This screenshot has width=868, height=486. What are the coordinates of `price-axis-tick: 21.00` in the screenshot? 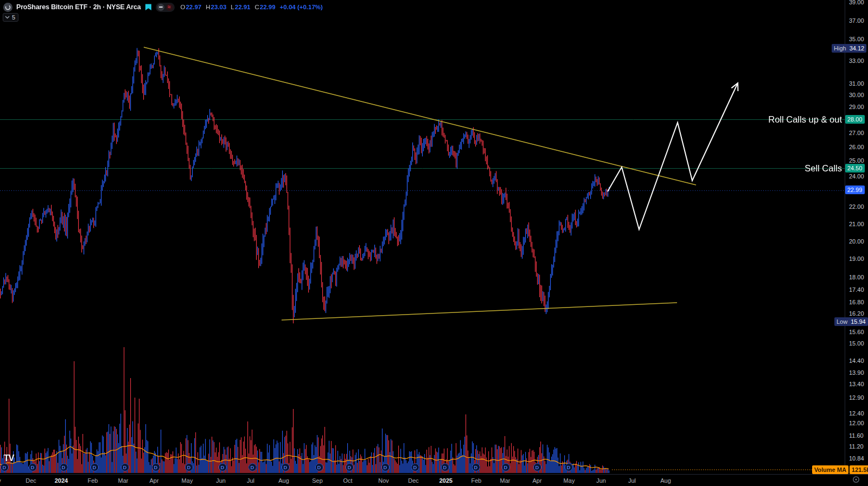 It's located at (857, 224).